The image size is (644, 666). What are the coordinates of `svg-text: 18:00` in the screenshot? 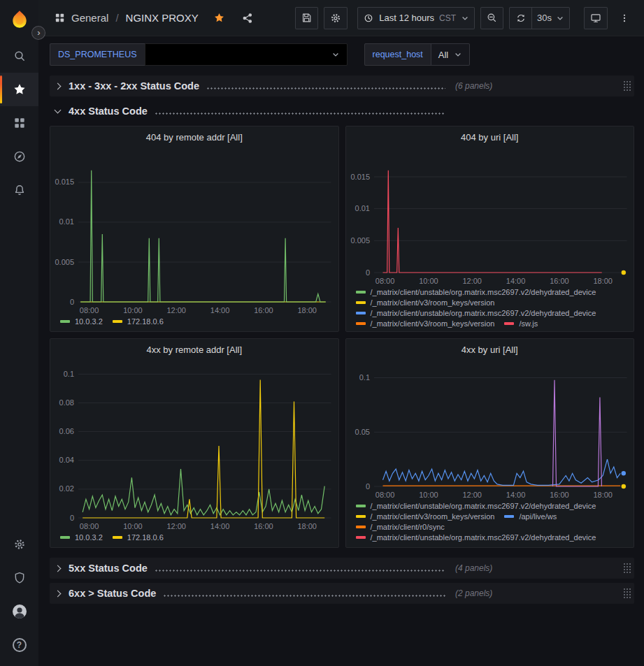 It's located at (603, 495).